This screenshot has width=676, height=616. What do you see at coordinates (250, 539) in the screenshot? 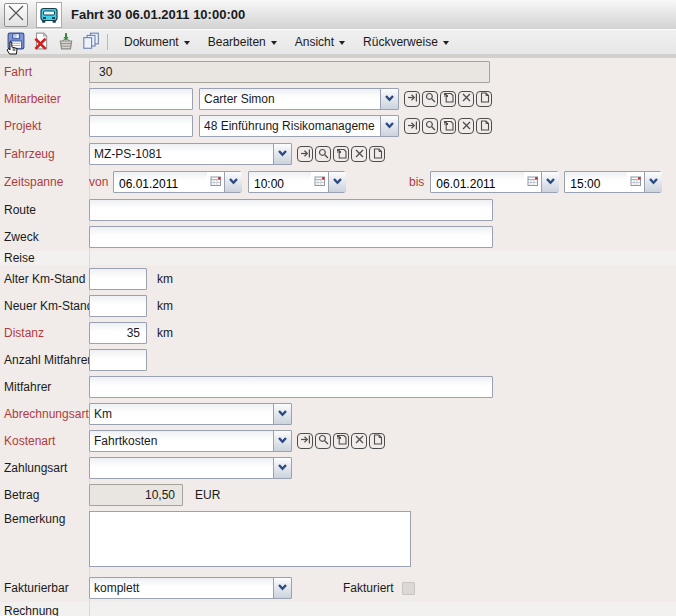
I see `bemerkung-textarea` at bounding box center [250, 539].